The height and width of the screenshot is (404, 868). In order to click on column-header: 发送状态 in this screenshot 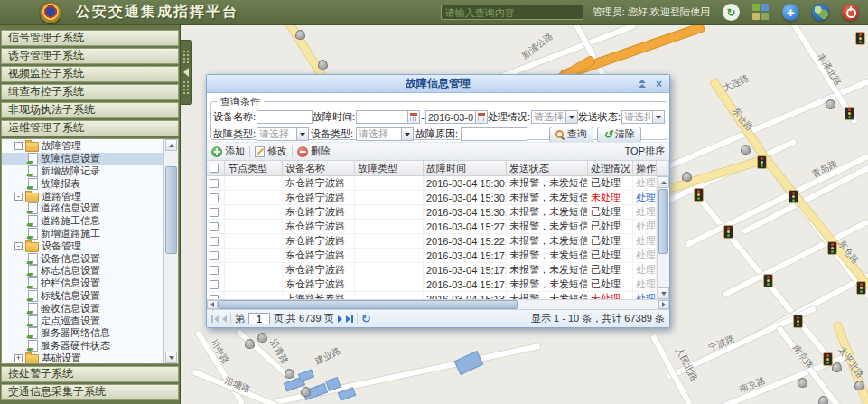, I will do `click(547, 168)`.